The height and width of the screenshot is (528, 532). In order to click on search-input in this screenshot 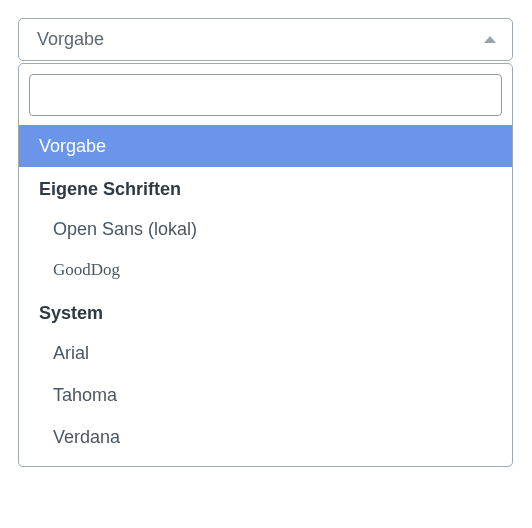, I will do `click(266, 95)`.